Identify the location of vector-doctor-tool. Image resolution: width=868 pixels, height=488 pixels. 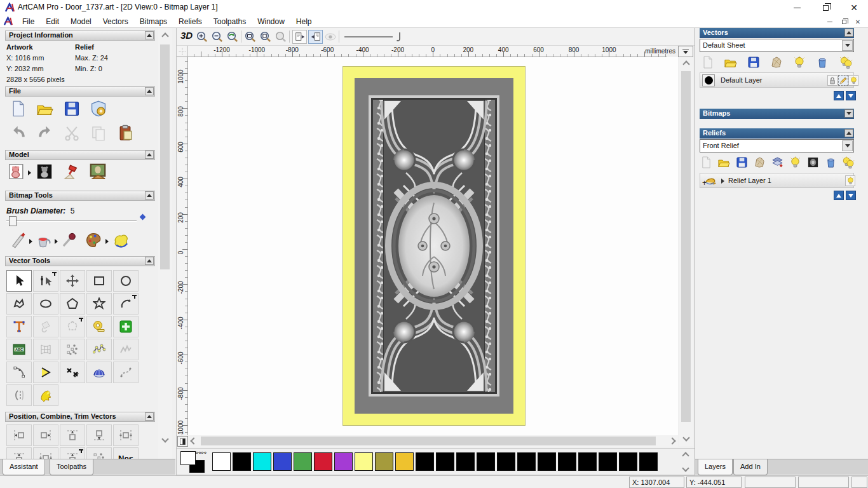
(46, 327).